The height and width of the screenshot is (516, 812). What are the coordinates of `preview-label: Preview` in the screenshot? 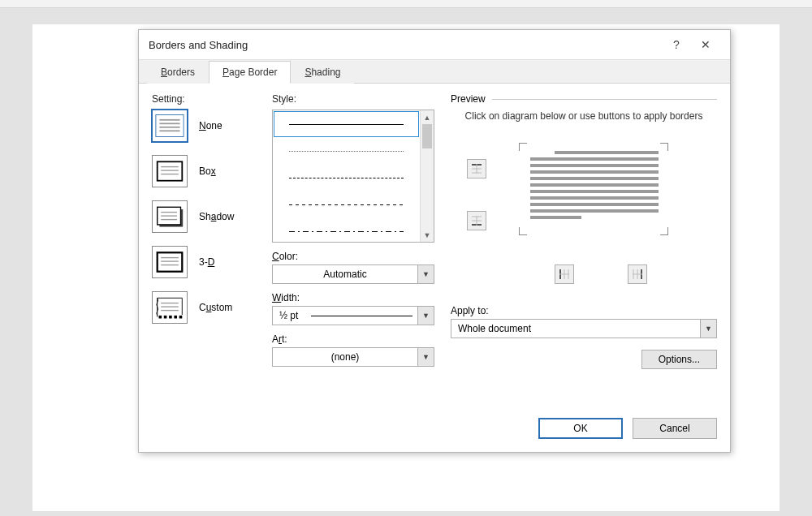 It's located at (468, 99).